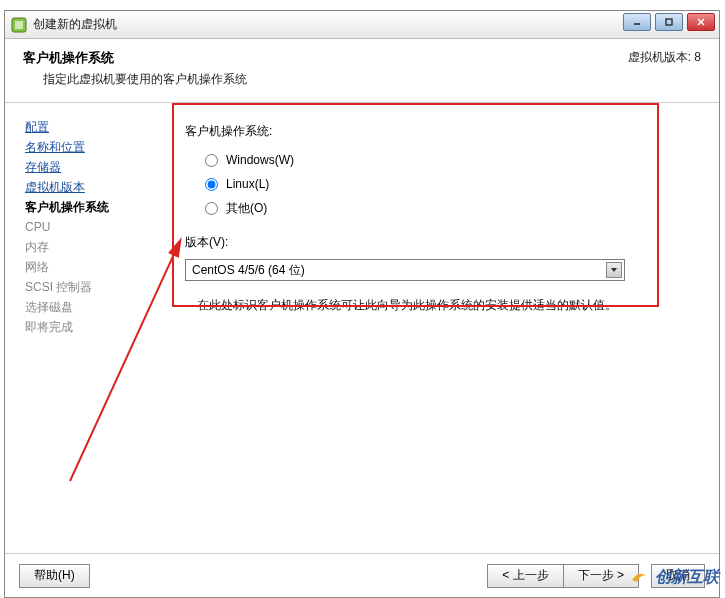 The image size is (725, 598). What do you see at coordinates (212, 208) in the screenshot?
I see `radio-other-input` at bounding box center [212, 208].